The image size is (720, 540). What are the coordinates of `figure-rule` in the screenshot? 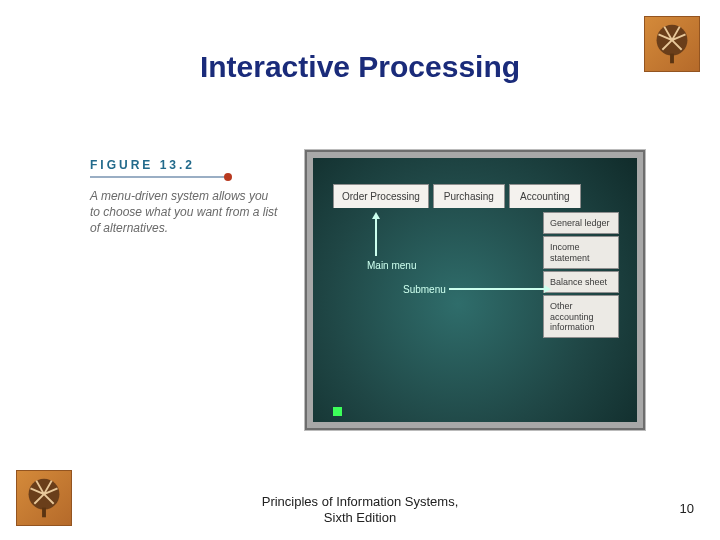 It's located at (160, 177).